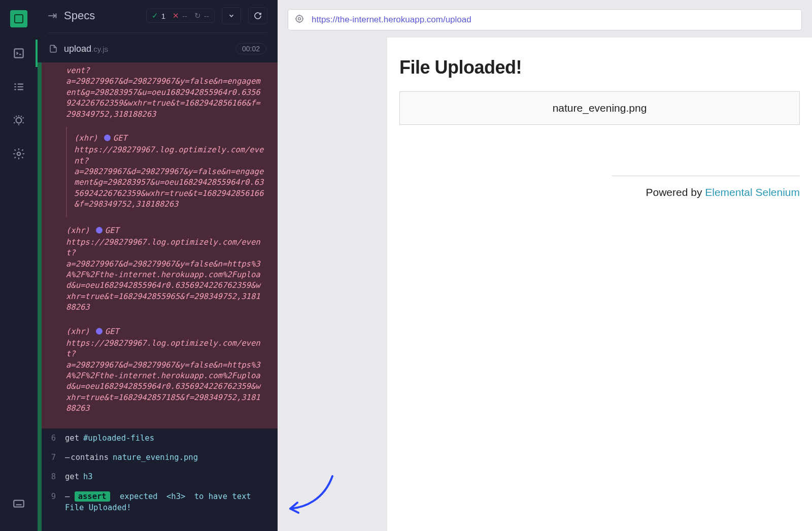  I want to click on file-icon, so click(53, 49).